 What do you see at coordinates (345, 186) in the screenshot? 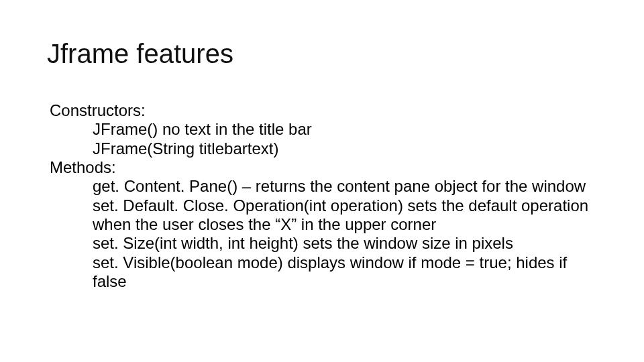
I see `method-item: get. Content. Pane() – returns the conte…` at bounding box center [345, 186].